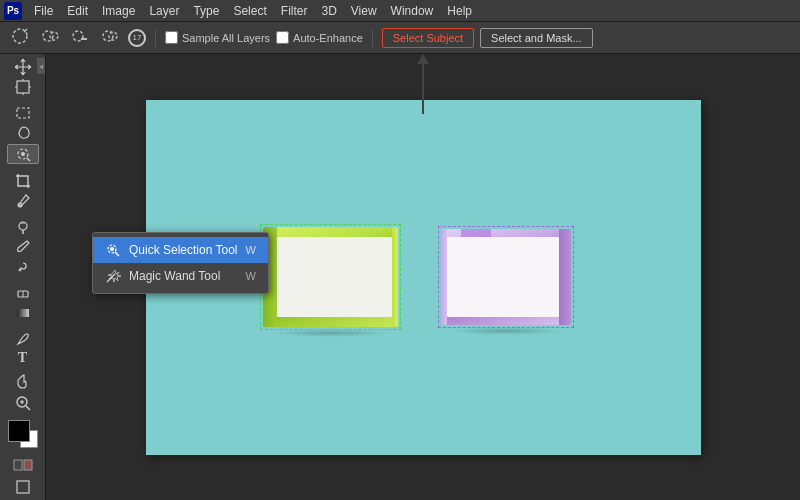 The width and height of the screenshot is (800, 500). Describe the element at coordinates (428, 38) in the screenshot. I see `select-subject-button: Select Subject` at that location.